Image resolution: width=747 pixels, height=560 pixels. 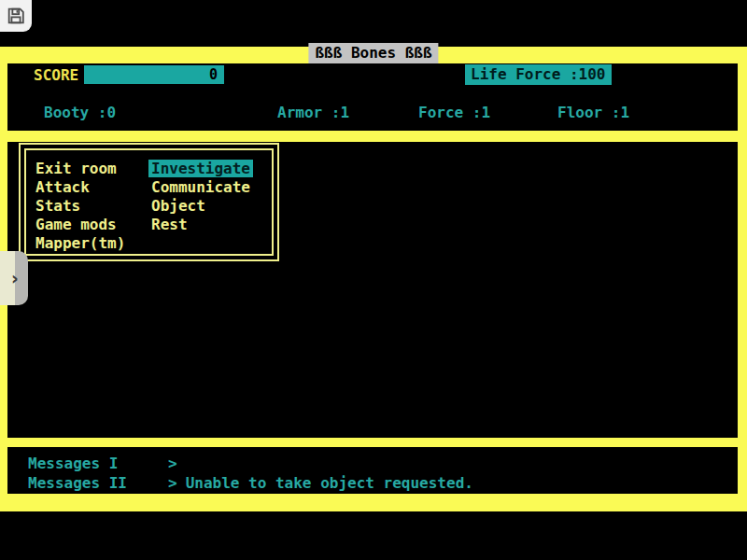 I want to click on game-title: ßßß Bones ßßß, so click(x=374, y=53).